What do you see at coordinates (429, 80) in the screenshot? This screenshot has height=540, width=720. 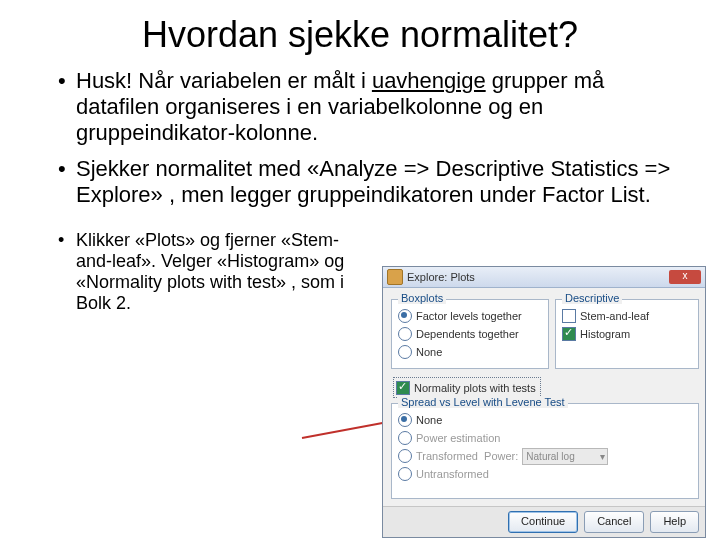 I see `bullet-1-link: uavhengige` at bounding box center [429, 80].